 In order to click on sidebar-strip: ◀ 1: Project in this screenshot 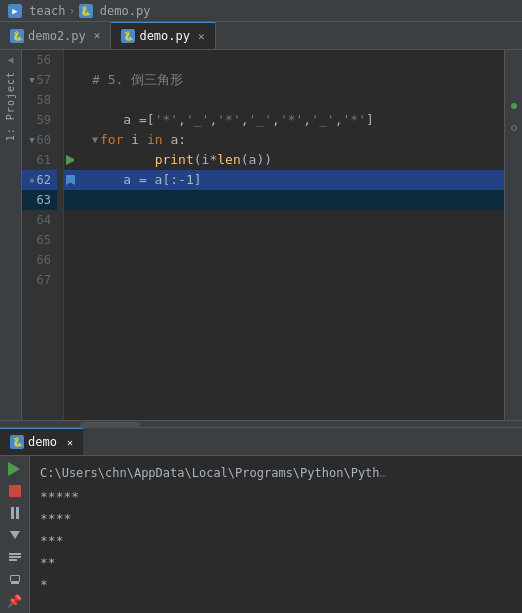, I will do `click(11, 235)`.